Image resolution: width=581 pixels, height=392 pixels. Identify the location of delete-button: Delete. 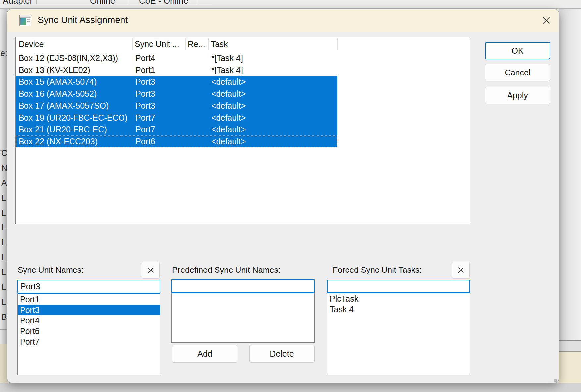
(282, 354).